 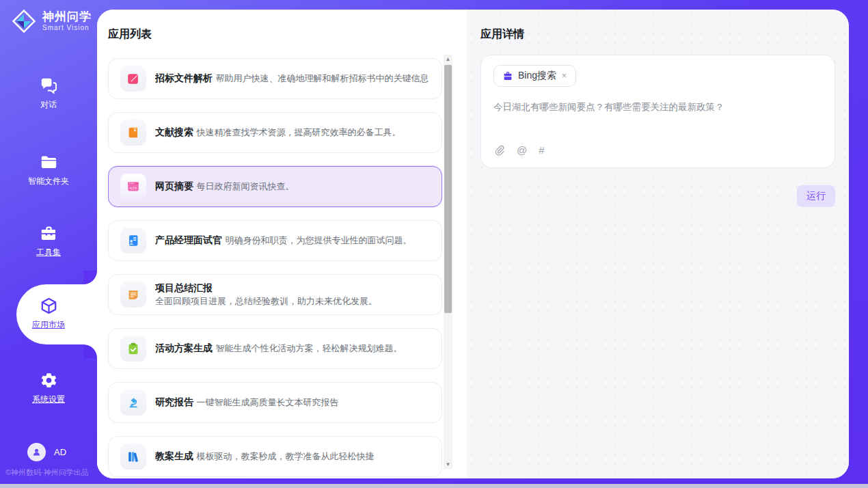 I want to click on app-card-title: 活动方案生成, so click(x=184, y=348).